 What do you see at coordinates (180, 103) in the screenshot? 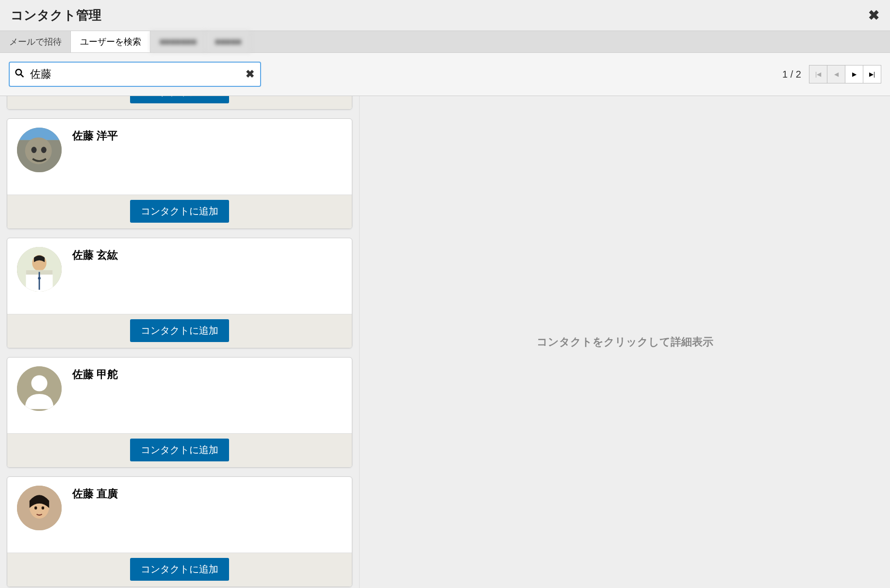
I see `result-card: コンタクトに追加` at bounding box center [180, 103].